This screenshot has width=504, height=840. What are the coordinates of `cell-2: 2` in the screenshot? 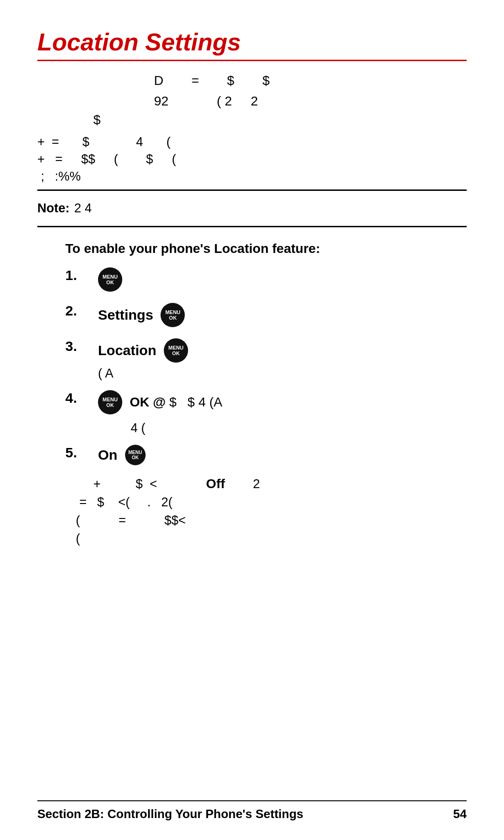 It's located at (254, 101).